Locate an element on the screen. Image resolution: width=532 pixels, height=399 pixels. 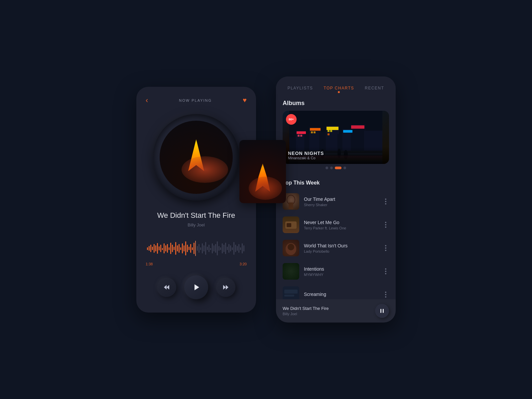
forward-icon is located at coordinates (226, 287).